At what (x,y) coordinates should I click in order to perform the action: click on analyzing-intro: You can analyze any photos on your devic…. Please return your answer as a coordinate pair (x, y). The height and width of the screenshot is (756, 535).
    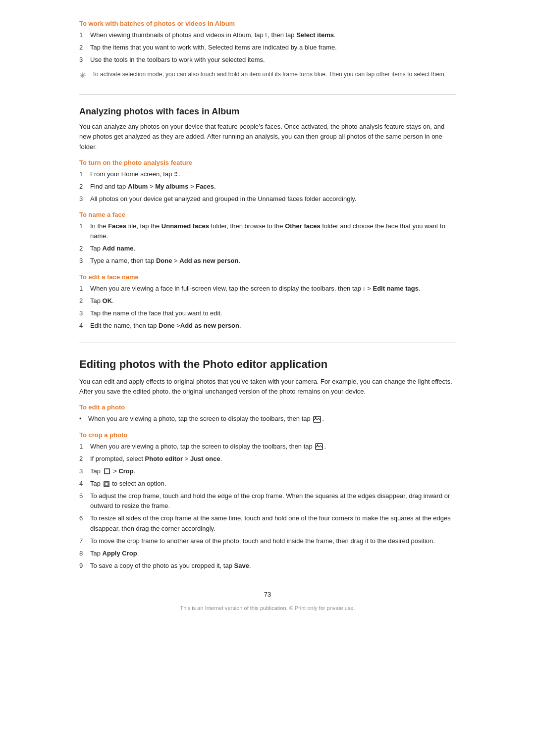
    Looking at the image, I should click on (268, 137).